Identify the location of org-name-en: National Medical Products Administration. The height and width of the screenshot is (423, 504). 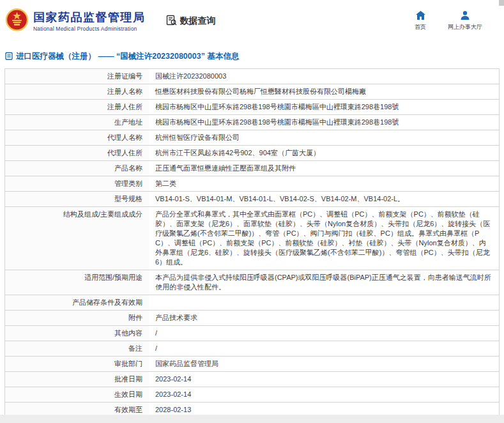
(89, 29).